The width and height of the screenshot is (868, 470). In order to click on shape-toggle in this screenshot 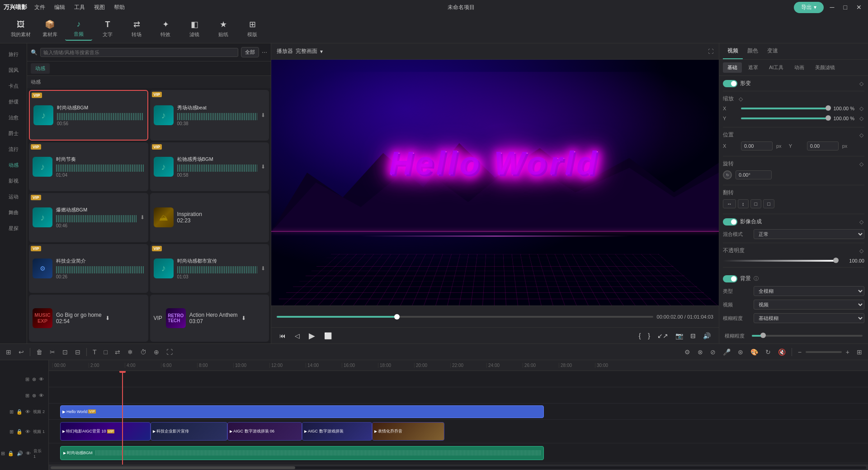, I will do `click(730, 84)`.